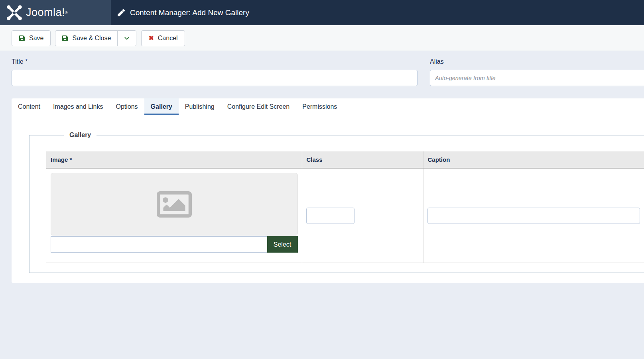  Describe the element at coordinates (14, 13) in the screenshot. I see `joomla-logo-icon` at that location.